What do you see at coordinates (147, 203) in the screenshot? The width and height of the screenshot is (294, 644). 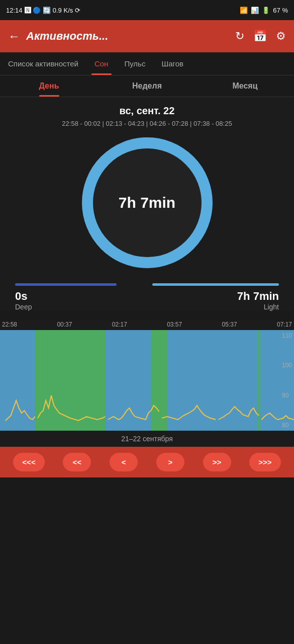 I see `sleep-circle: 7h 7min` at bounding box center [147, 203].